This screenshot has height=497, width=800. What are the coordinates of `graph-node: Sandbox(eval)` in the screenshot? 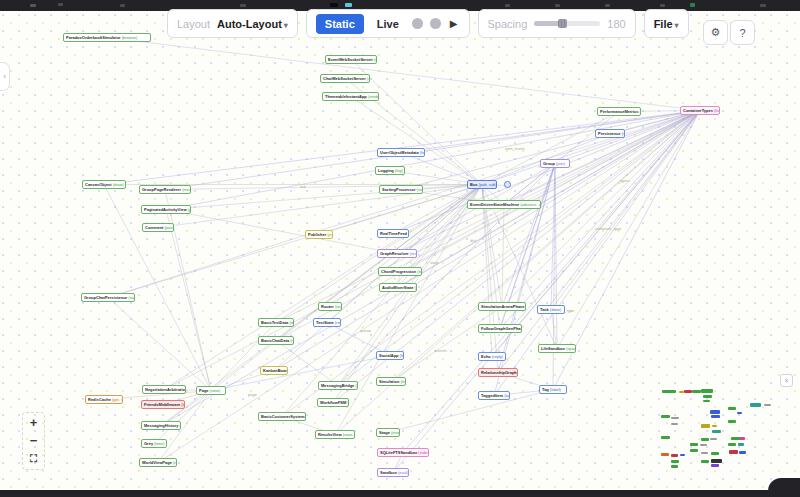 It's located at (393, 472).